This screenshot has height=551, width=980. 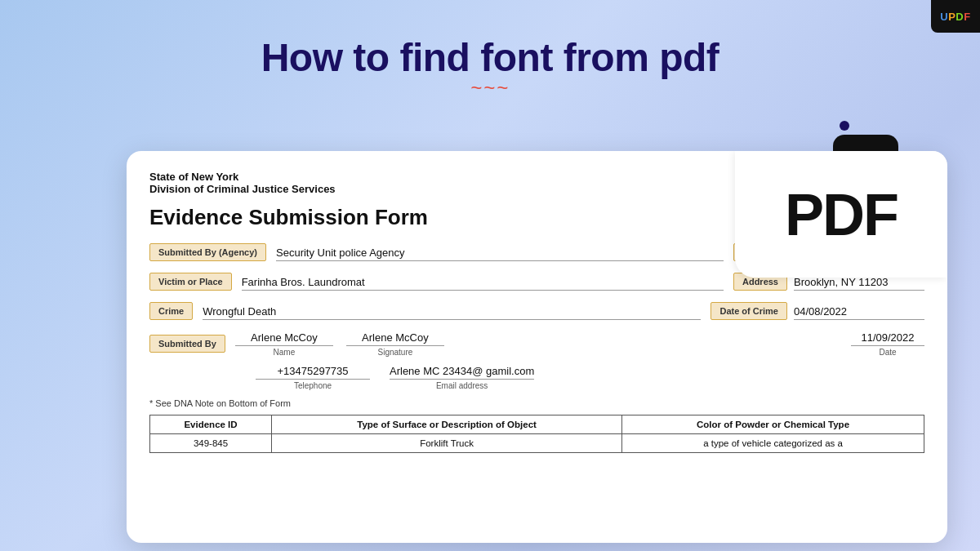 What do you see at coordinates (537, 403) in the screenshot?
I see `dna-note: * See DNA Note on Bottom of Form` at bounding box center [537, 403].